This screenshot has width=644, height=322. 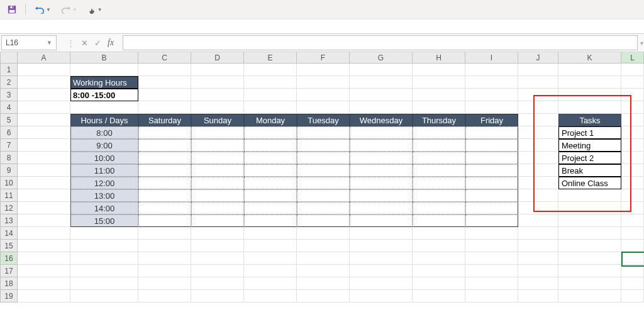 What do you see at coordinates (439, 58) in the screenshot?
I see `column-header: H` at bounding box center [439, 58].